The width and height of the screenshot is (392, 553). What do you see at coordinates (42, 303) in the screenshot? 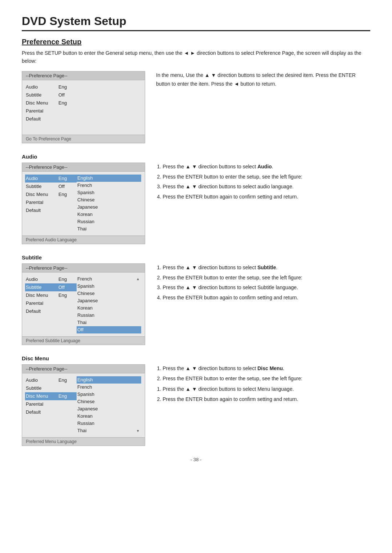
I see `subtitle-item-parental: Parental` at bounding box center [42, 303].